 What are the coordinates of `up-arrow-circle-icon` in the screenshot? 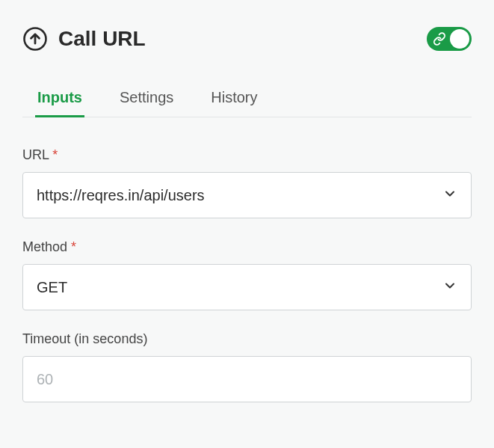 It's located at (35, 39).